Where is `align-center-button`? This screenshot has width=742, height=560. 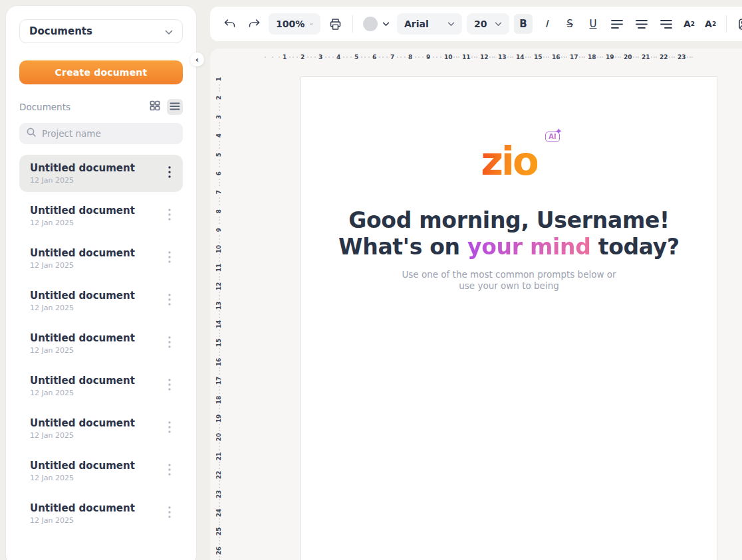 align-center-button is located at coordinates (642, 24).